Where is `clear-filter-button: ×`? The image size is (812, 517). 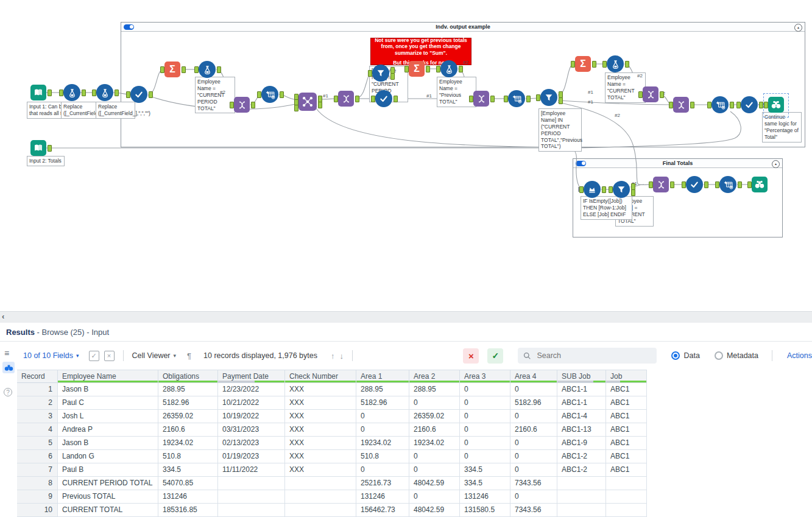
clear-filter-button: × is located at coordinates (471, 356).